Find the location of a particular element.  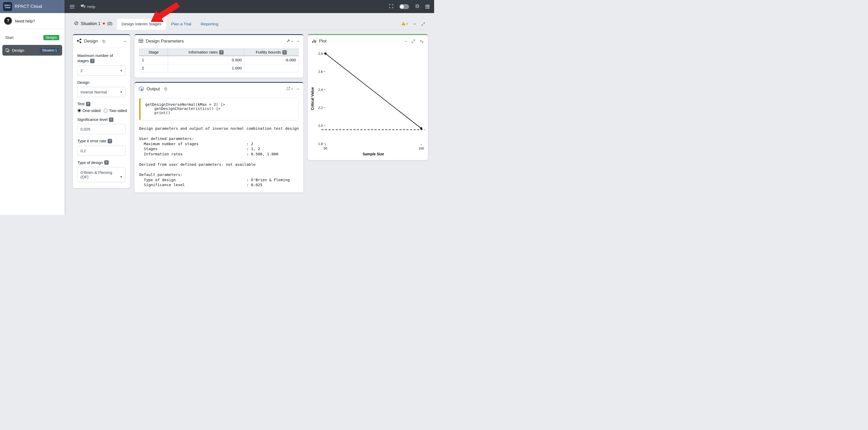

export-dropdown: ▾ is located at coordinates (289, 89).